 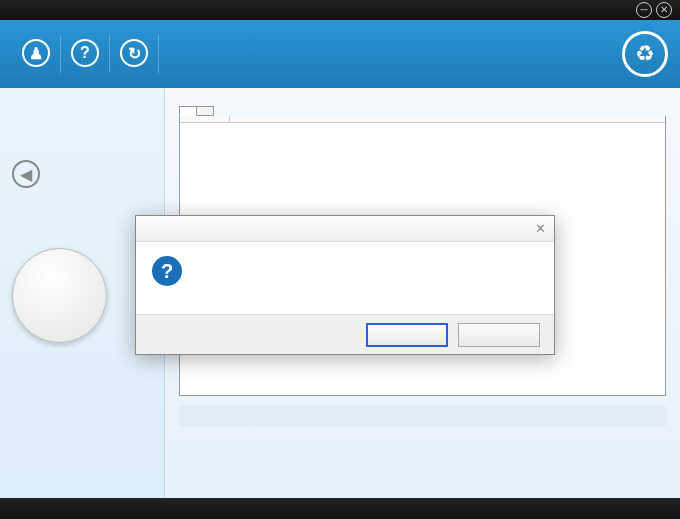 What do you see at coordinates (345, 229) in the screenshot?
I see `dialog-titlebar: ✕` at bounding box center [345, 229].